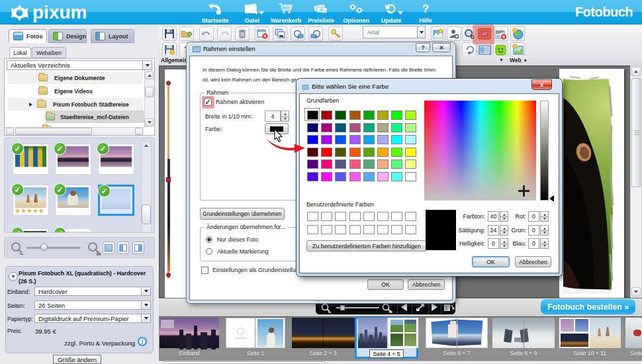 The width and height of the screenshot is (642, 364). I want to click on svg-text: OPT, so click(500, 32).